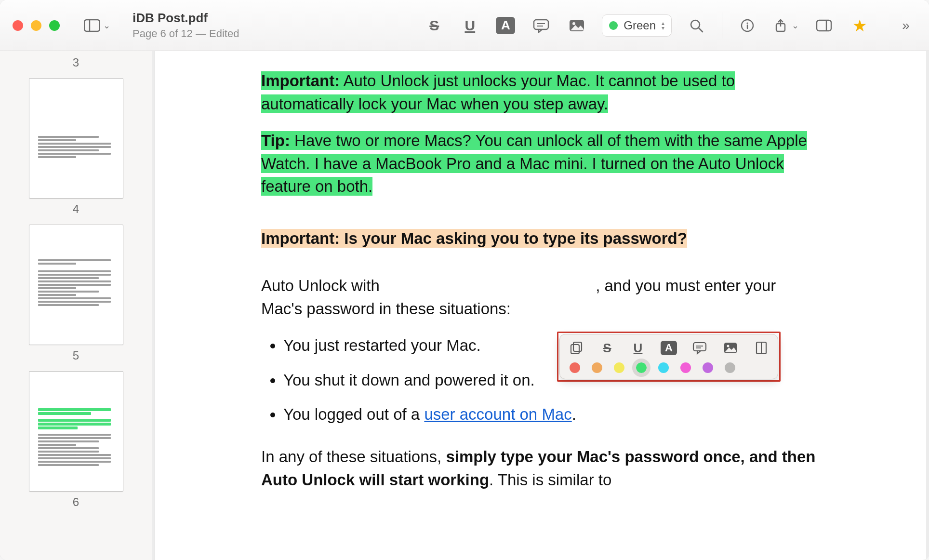 The image size is (929, 560). Describe the element at coordinates (785, 26) in the screenshot. I see `share-button: ⌄` at that location.